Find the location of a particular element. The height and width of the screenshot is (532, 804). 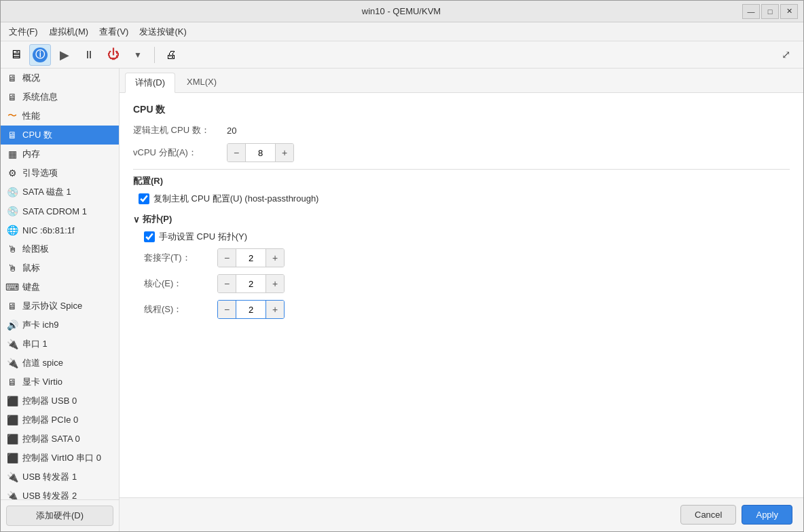

sidebar-item-mouse: 🖱 鼠标 is located at coordinates (60, 268).